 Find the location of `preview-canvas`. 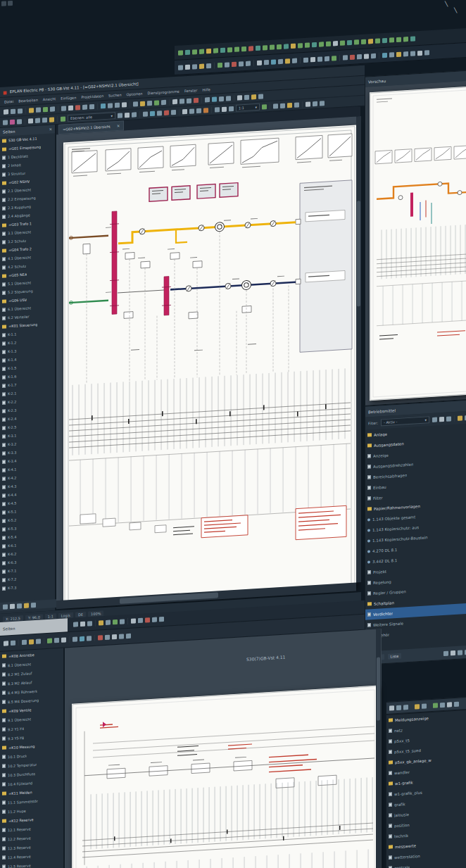

preview-canvas is located at coordinates (415, 242).